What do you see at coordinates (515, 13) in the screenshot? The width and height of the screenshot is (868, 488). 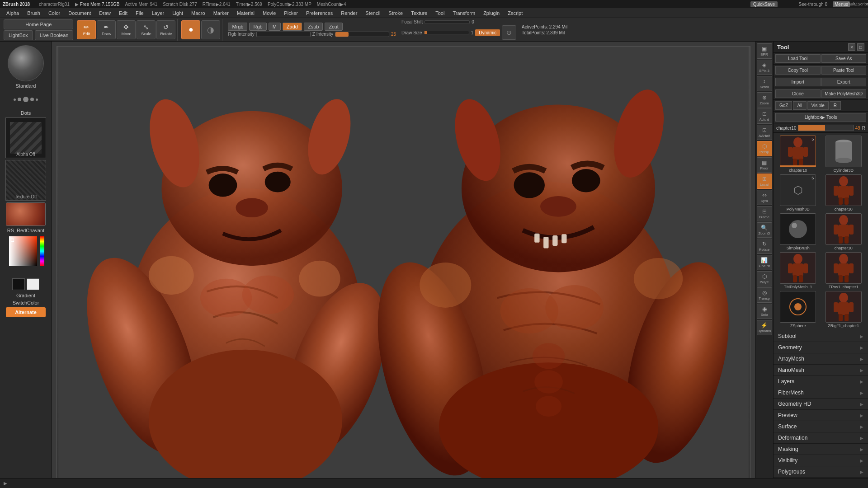 I see `menu-item-zscript: Zscript` at bounding box center [515, 13].